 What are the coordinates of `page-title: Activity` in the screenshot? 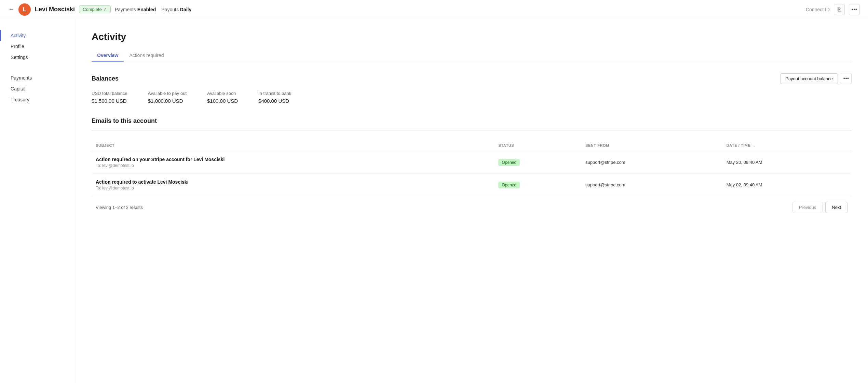 It's located at (472, 37).